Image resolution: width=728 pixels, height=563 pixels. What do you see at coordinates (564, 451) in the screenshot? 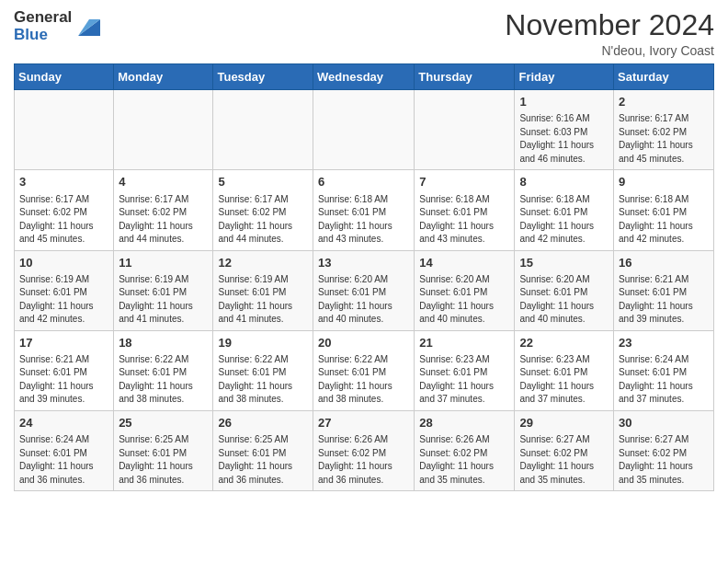
I see `calendar-cell: 29Sunrise: 6:27 AM Sunset: 6:02 PM Dayli…` at bounding box center [564, 451].